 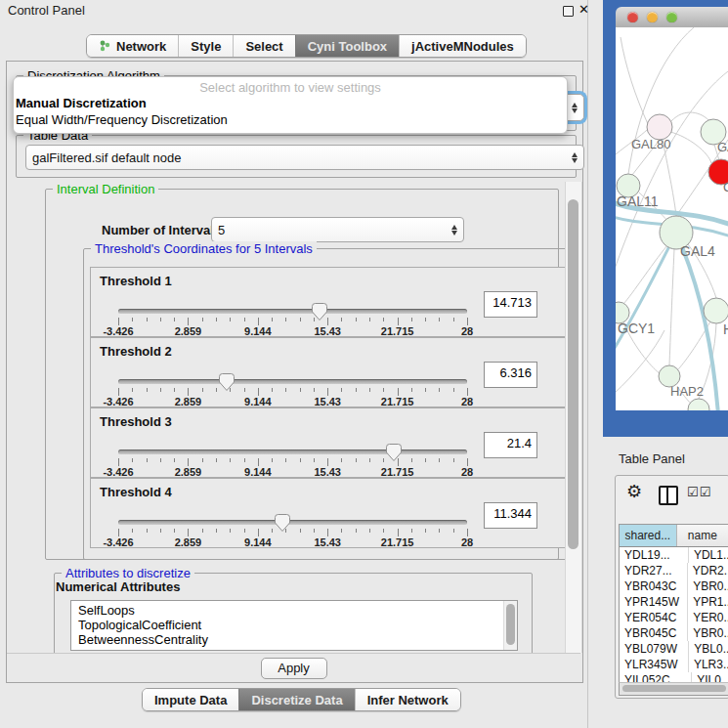 What do you see at coordinates (107, 158) in the screenshot?
I see `combo-value: galFiltered.sif default node` at bounding box center [107, 158].